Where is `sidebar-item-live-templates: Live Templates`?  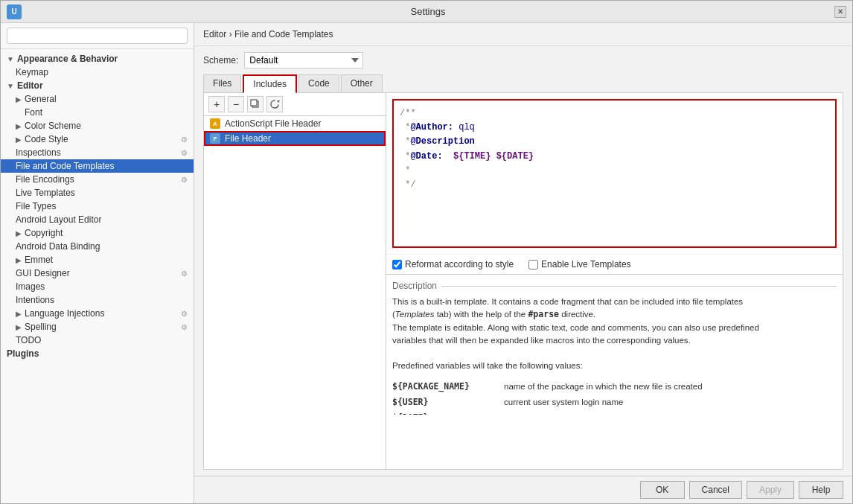
sidebar-item-live-templates: Live Templates is located at coordinates (97, 193).